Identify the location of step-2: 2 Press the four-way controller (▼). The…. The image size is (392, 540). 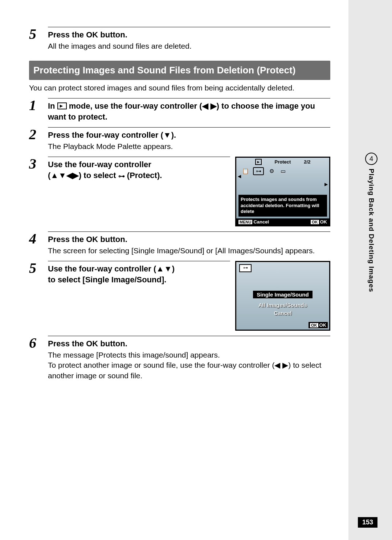
(180, 140).